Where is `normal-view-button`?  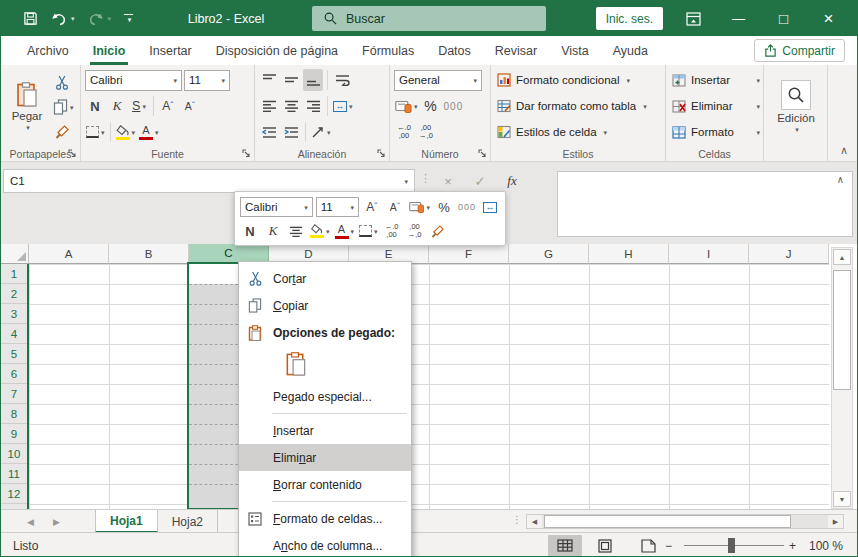 normal-view-button is located at coordinates (565, 546).